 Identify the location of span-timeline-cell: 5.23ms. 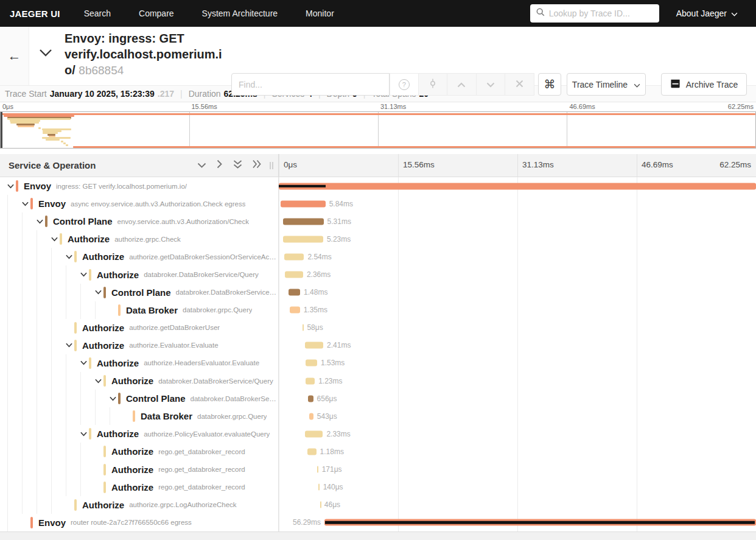
(517, 239).